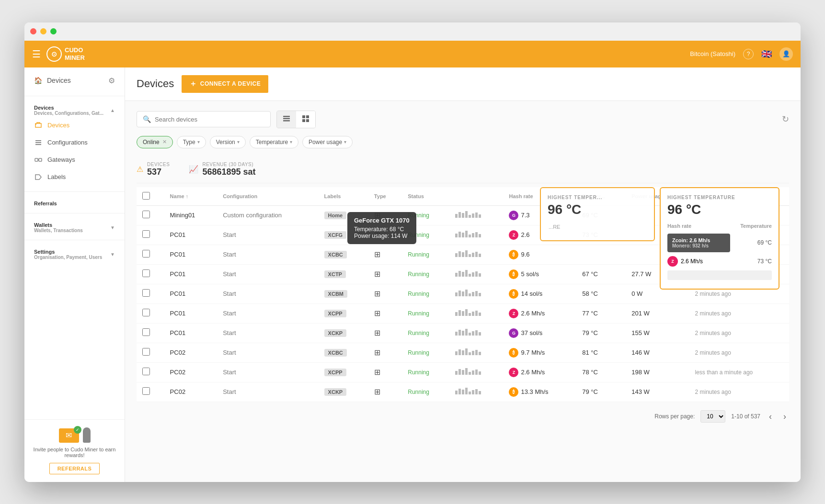  I want to click on filter-power: Power usage ▾, so click(328, 142).